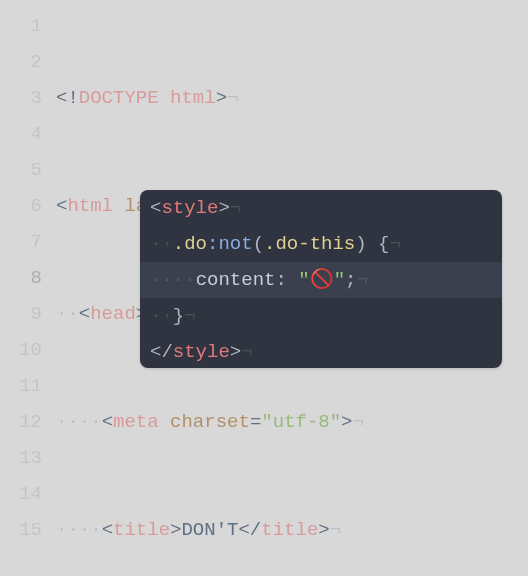 The width and height of the screenshot is (528, 576). Describe the element at coordinates (321, 280) in the screenshot. I see `panel-line-current: ····content: "🚫";¬` at that location.